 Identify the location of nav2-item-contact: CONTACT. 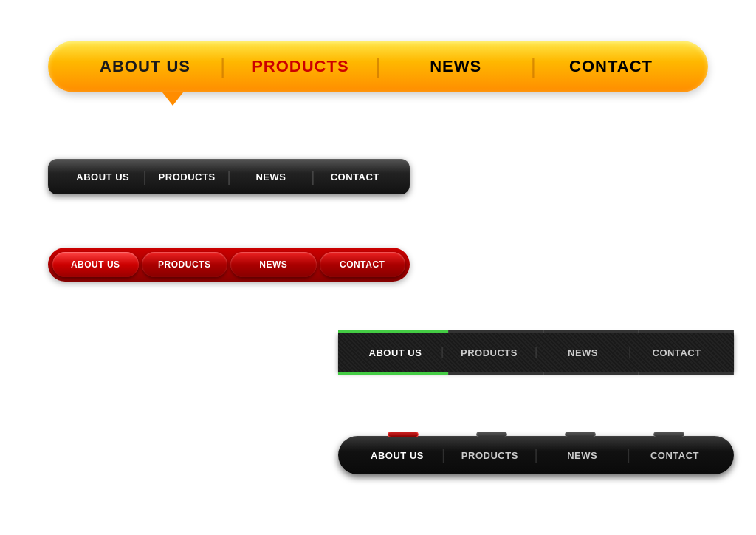
(354, 177).